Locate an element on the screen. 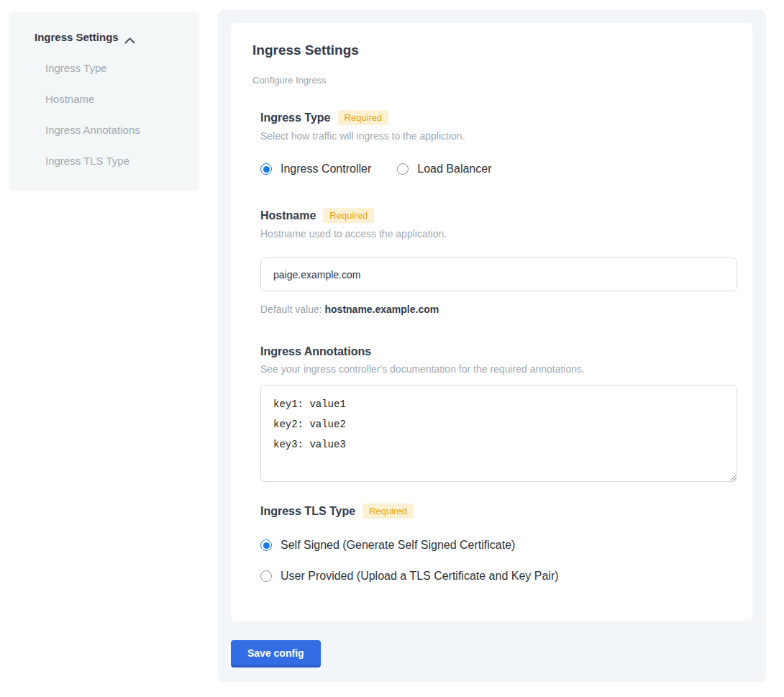 Image resolution: width=784 pixels, height=697 pixels. section-ingress-type: Ingress Type Required Select how traffic… is located at coordinates (496, 142).